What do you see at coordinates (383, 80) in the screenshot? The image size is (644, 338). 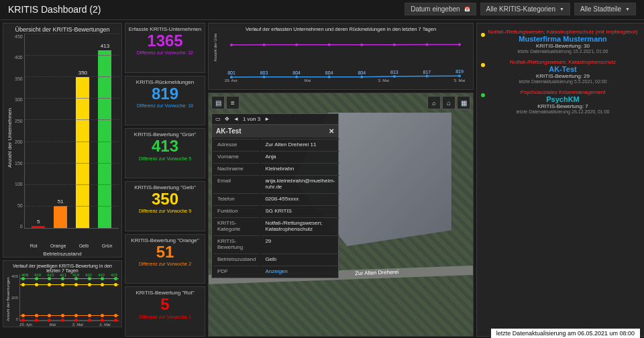 I see `svg-text: 3. Mai` at bounding box center [383, 80].